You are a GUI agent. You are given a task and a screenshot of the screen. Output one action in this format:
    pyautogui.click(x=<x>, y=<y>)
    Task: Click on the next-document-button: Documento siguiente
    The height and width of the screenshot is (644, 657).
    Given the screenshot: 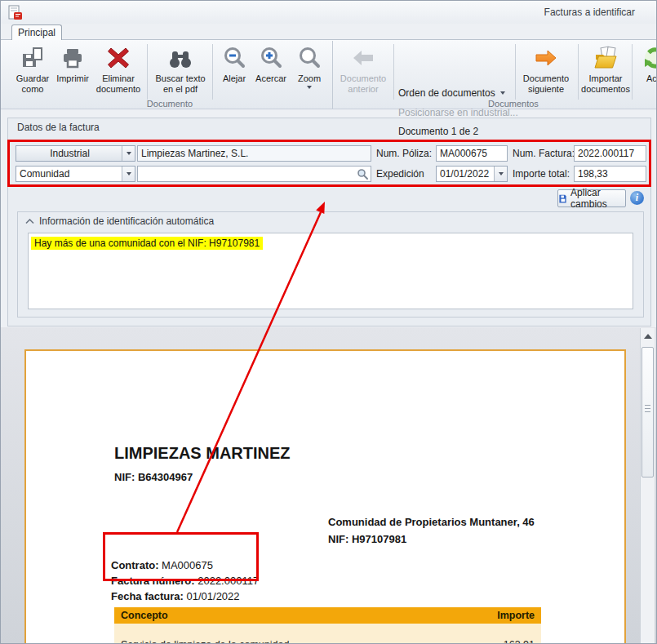 What is the action you would take?
    pyautogui.click(x=546, y=74)
    